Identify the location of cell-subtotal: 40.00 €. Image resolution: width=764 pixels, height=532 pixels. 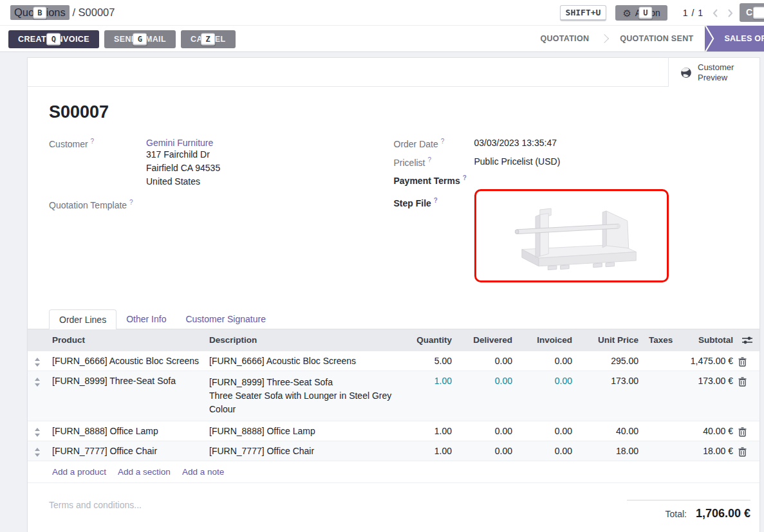
(705, 431).